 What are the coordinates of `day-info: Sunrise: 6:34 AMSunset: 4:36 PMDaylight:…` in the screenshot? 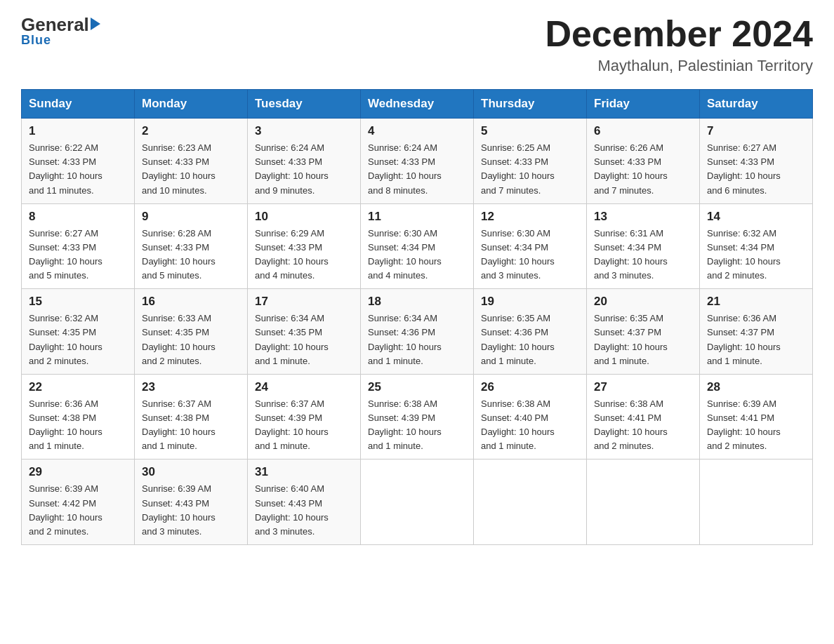 It's located at (417, 340).